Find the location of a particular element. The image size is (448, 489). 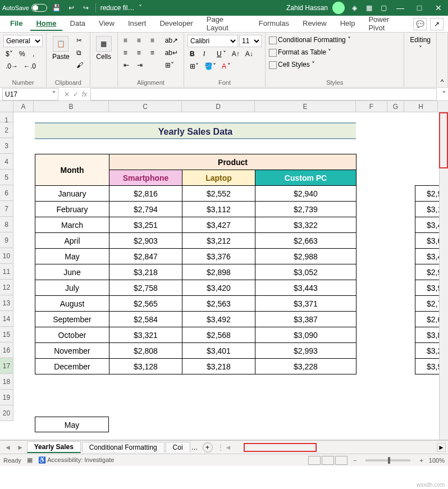

table-cell: October is located at coordinates (72, 335).